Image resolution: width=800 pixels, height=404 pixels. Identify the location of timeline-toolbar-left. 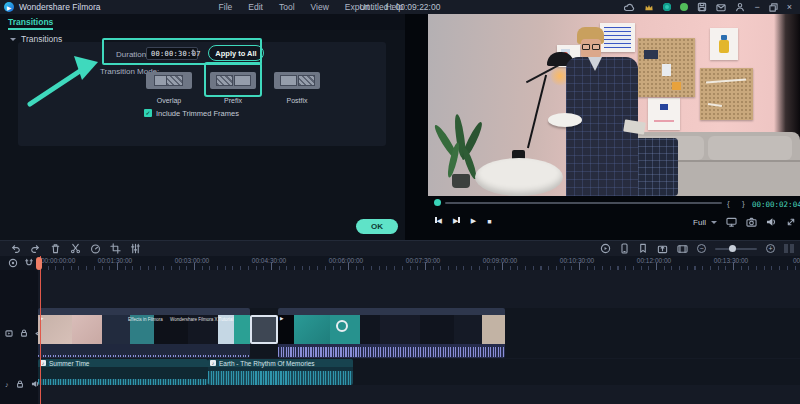
(76, 248).